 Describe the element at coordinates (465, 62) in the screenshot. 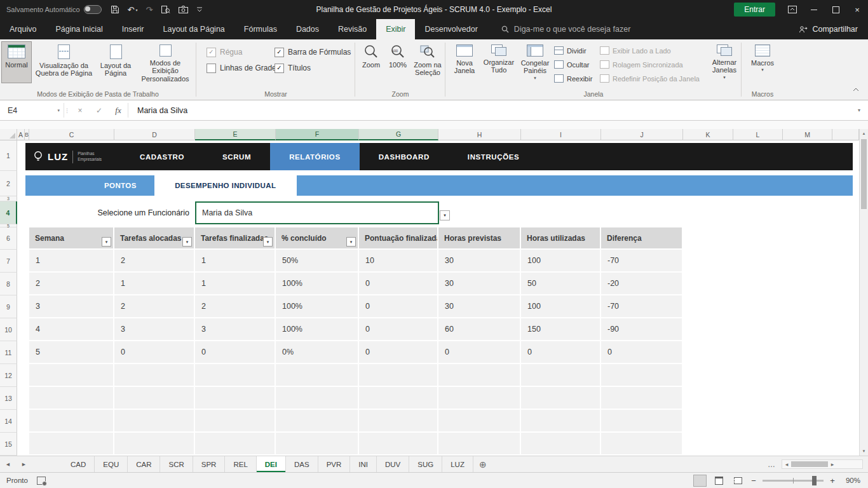

I see `new-window-button: Nova Janela` at that location.